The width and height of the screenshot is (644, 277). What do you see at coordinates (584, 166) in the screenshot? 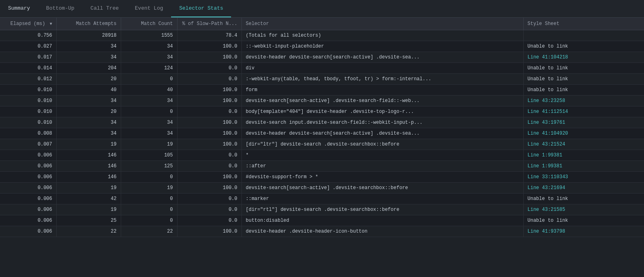
I see `row-12-cell-5: Line 1:99381` at bounding box center [584, 166].